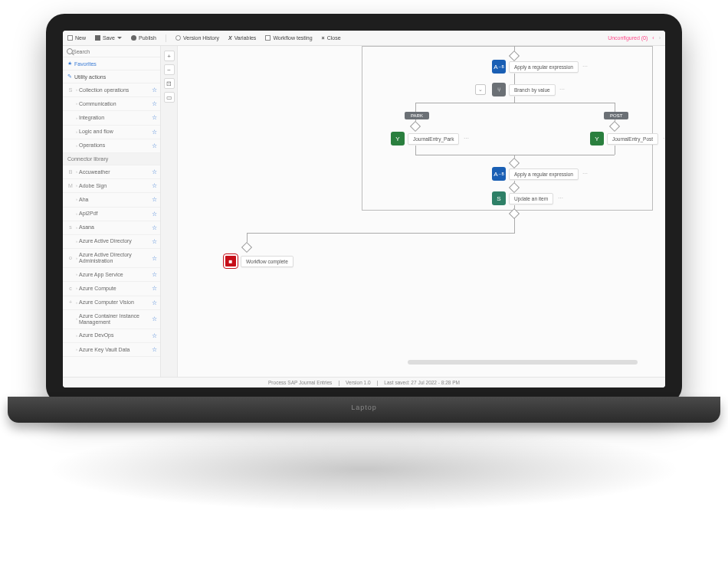  Describe the element at coordinates (112, 118) in the screenshot. I see `sidebar-item: ›Integration☆` at that location.